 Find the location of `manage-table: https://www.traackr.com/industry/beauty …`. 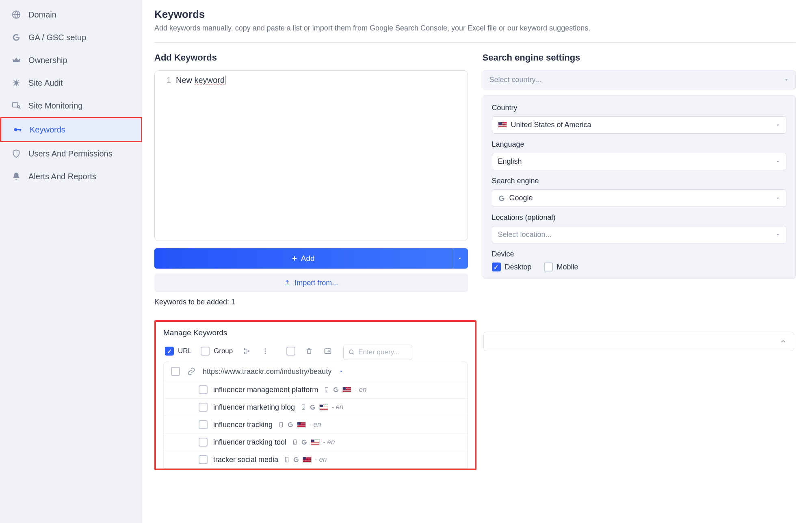

manage-table: https://www.traackr.com/industry/beauty … is located at coordinates (315, 415).